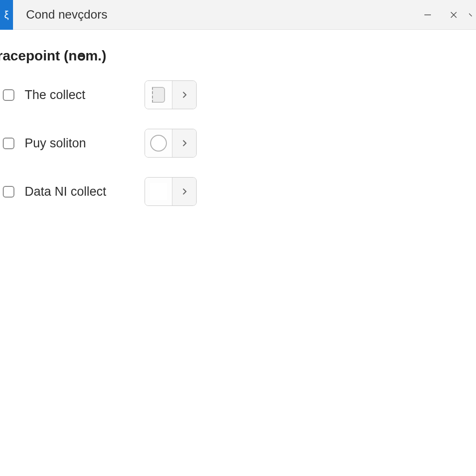 The width and height of the screenshot is (476, 476). Describe the element at coordinates (454, 15) in the screenshot. I see `close-icon` at that location.